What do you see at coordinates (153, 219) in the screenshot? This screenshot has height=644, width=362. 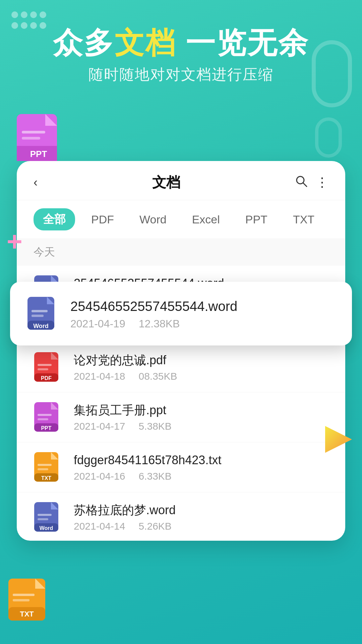 I see `filter-tab-word: Word` at bounding box center [153, 219].